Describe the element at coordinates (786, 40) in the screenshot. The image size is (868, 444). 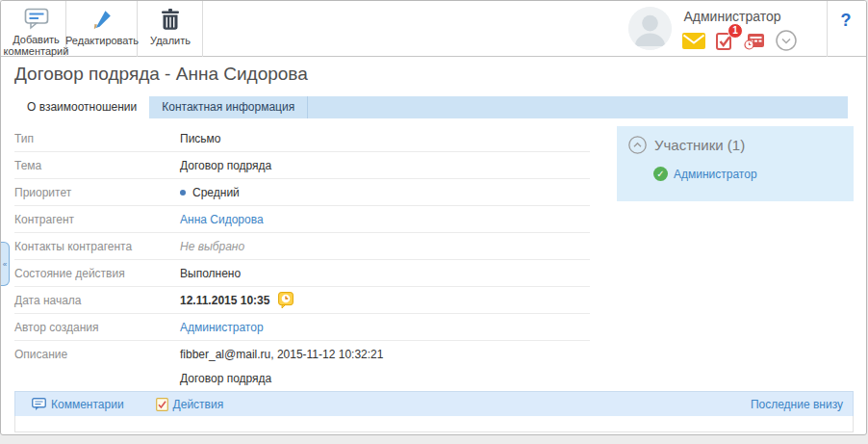
I see `chevron-down-circle-icon` at that location.